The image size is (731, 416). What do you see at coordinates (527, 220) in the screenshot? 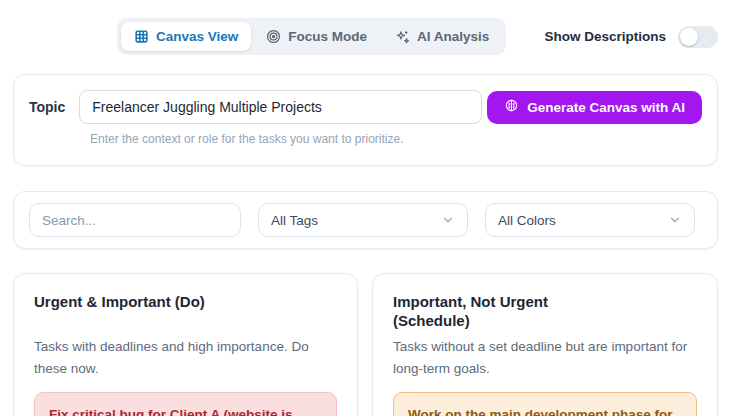
I see `colors-filter-value: All Colors` at bounding box center [527, 220].